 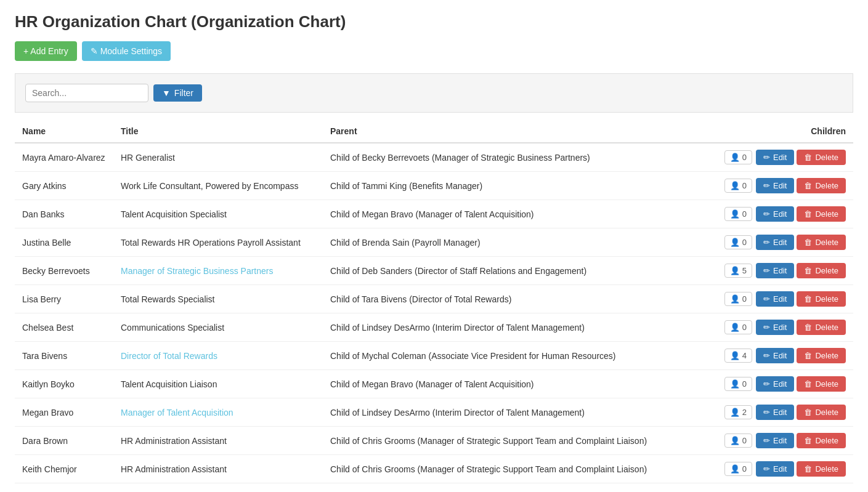 What do you see at coordinates (785, 356) in the screenshot?
I see `cell-children: 👤 4✏ Edit🗑 Delete` at bounding box center [785, 356].